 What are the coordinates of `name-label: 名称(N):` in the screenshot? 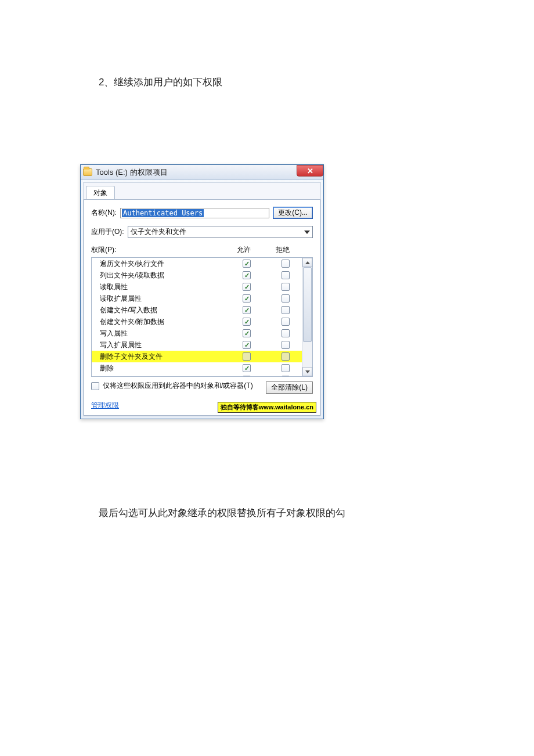 It's located at (104, 213).